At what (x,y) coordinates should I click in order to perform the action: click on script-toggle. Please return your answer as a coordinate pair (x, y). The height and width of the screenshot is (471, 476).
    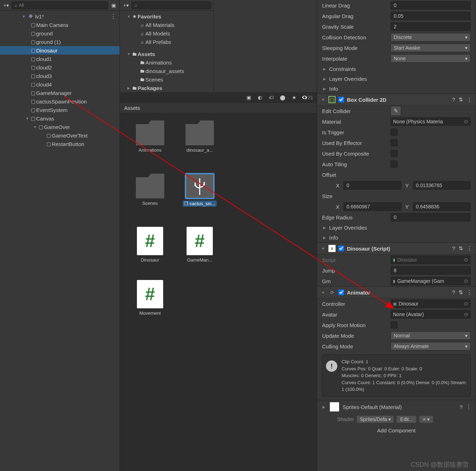
    Looking at the image, I should click on (341, 248).